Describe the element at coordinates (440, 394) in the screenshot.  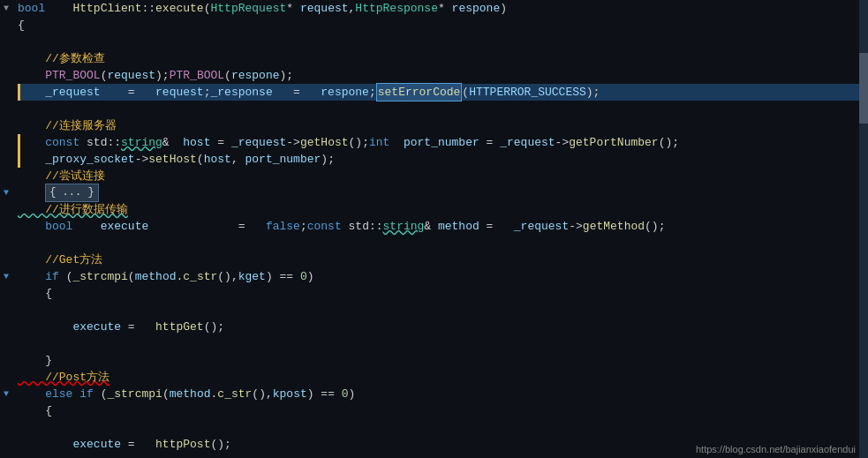
I see `code-line-24: else if ( _strcmpi ( method . c_str (), …` at that location.